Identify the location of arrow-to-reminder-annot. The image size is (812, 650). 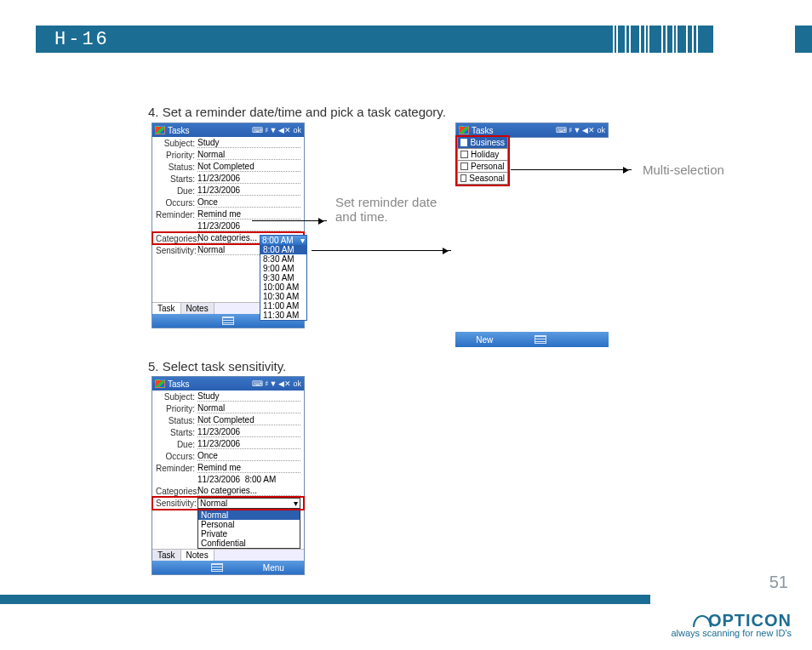
(289, 221).